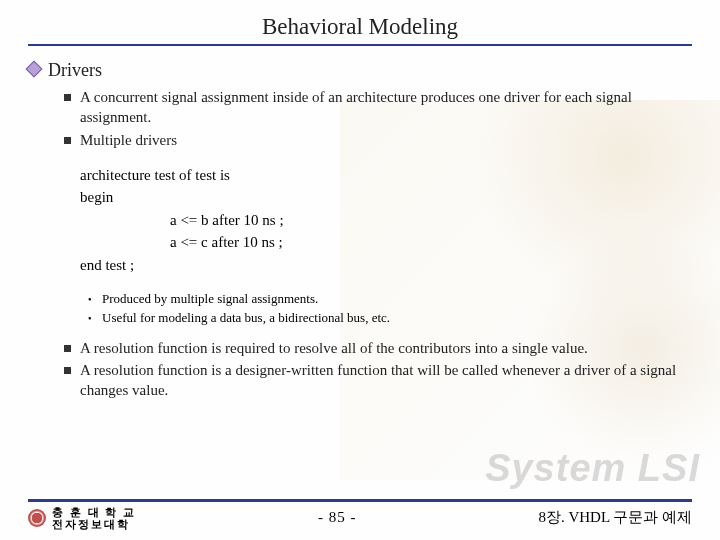  What do you see at coordinates (386, 198) in the screenshot?
I see `code-line: begin` at bounding box center [386, 198].